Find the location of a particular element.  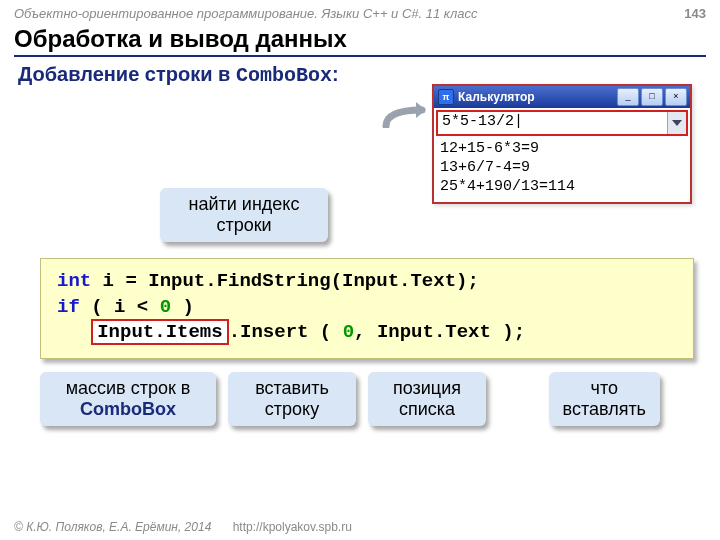

header-strip: Объектно-ориентированное программировани… is located at coordinates (360, 12).